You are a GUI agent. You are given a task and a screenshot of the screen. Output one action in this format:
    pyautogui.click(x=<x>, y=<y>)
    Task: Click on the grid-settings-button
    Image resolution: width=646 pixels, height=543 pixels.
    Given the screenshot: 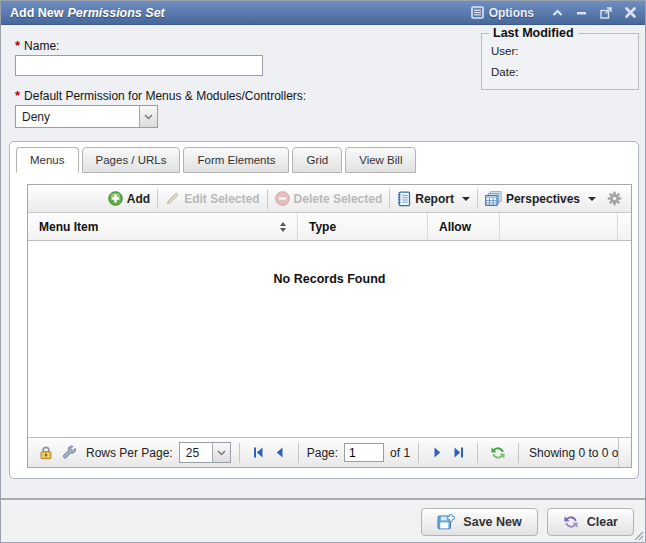 What is the action you would take?
    pyautogui.click(x=612, y=198)
    